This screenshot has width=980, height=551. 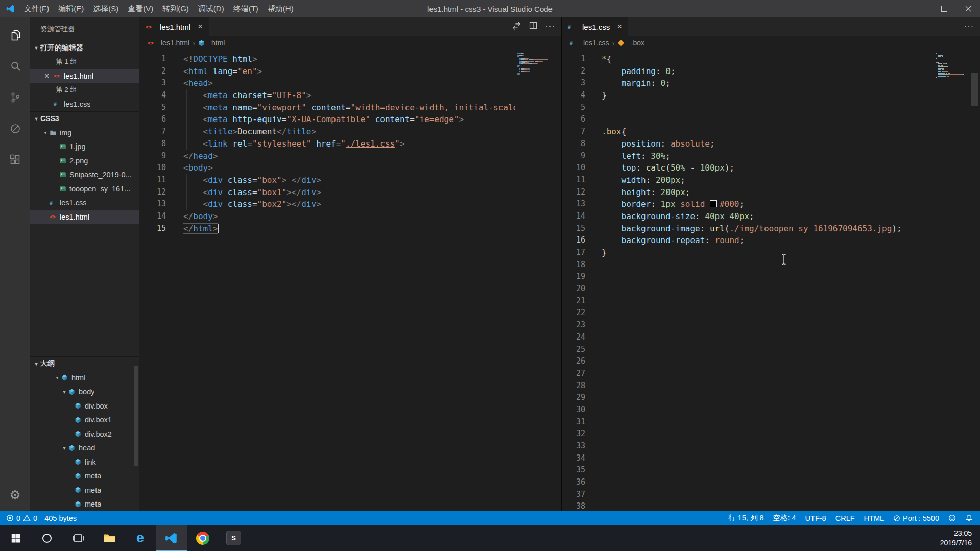 I want to click on line-number-gutter: 1234567891011121314151617181920212223242…, so click(x=577, y=281).